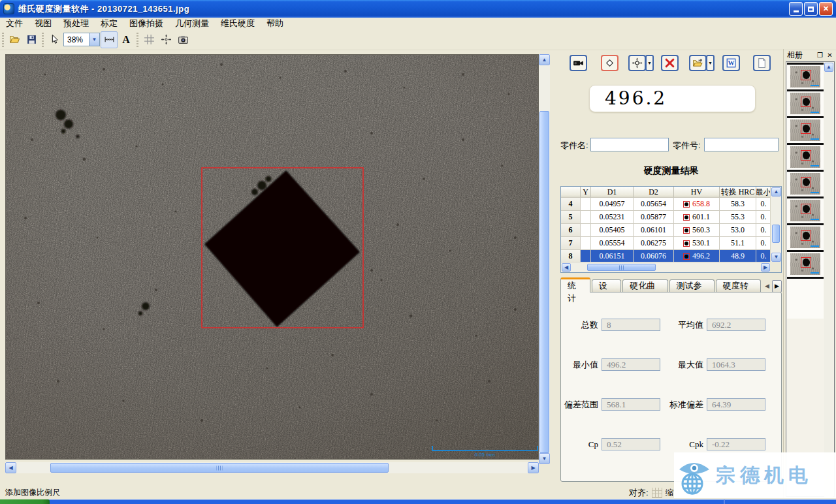  What do you see at coordinates (545, 259) in the screenshot?
I see `image-vscrollbar: ▲ ▼` at bounding box center [545, 259].